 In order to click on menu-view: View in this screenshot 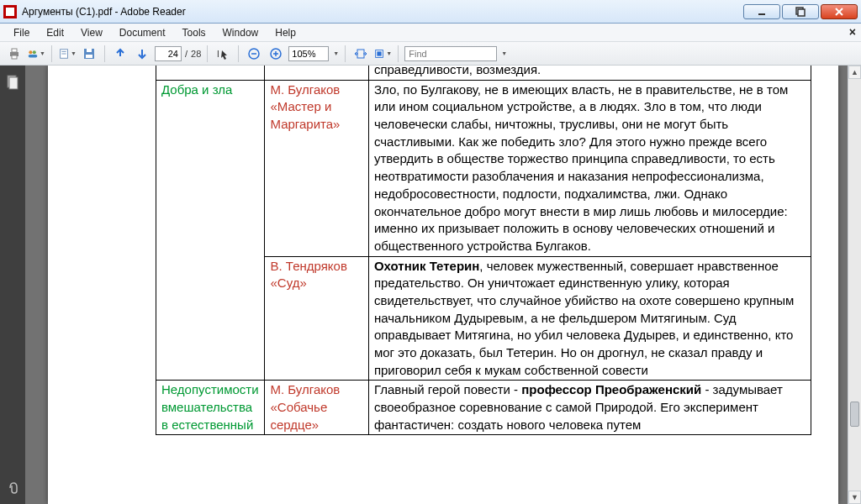, I will do `click(92, 33)`.